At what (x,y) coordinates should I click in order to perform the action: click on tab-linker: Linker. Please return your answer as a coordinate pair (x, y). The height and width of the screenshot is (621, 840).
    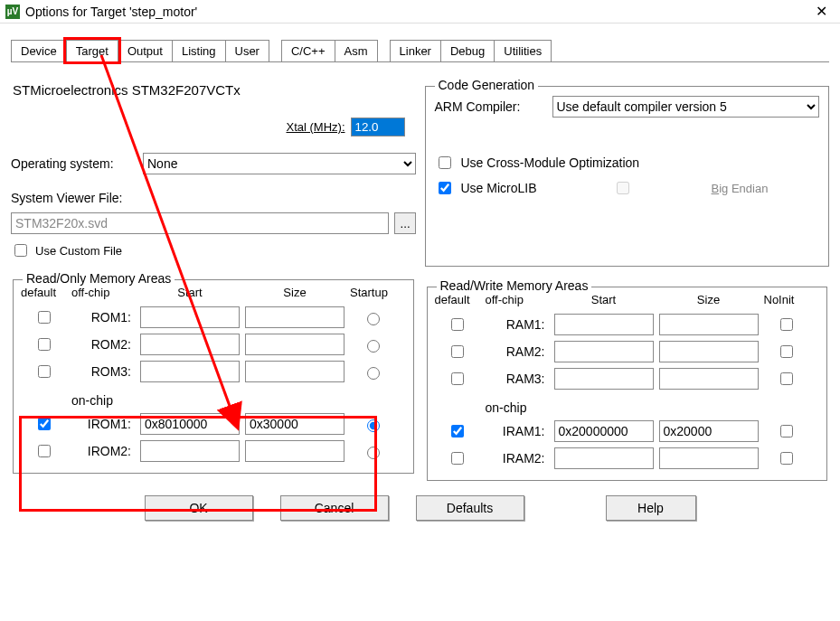
    Looking at the image, I should click on (416, 51).